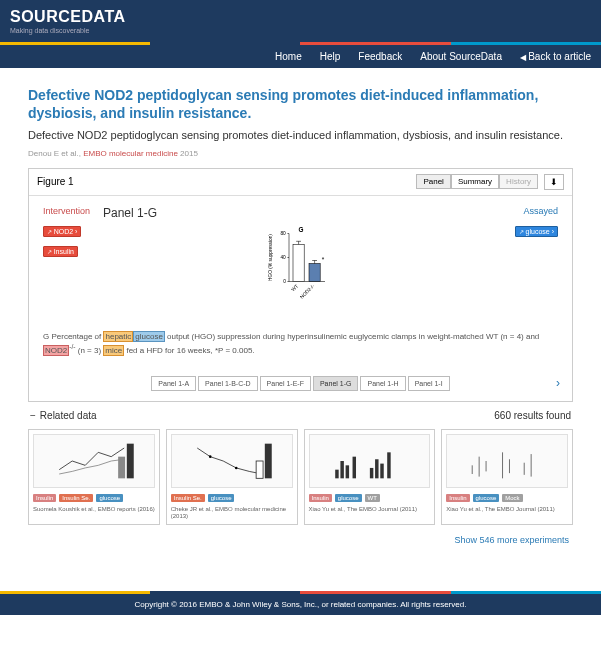 The image size is (601, 649). I want to click on header: SOURCEDATA Making data discoverable, so click(300, 21).